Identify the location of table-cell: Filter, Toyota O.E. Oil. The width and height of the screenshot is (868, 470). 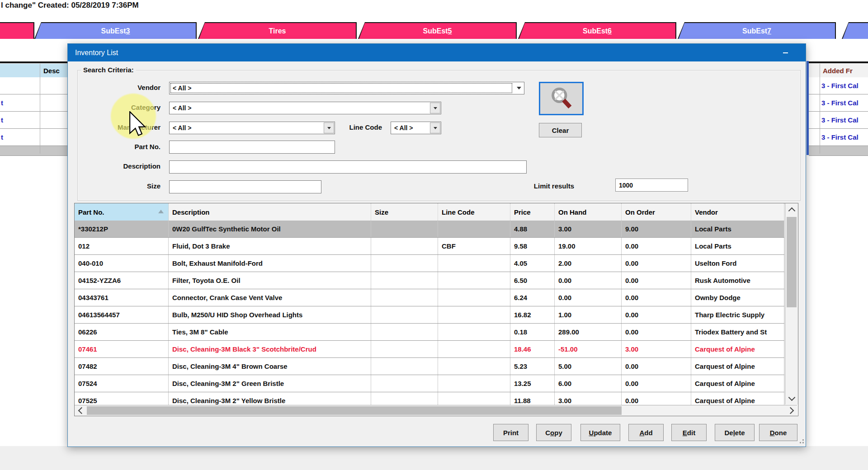
(270, 280).